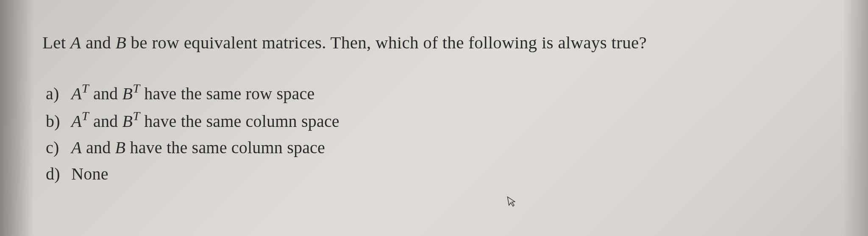 The image size is (868, 236). Describe the element at coordinates (86, 88) in the screenshot. I see `option-a-m1-sup: T` at that location.